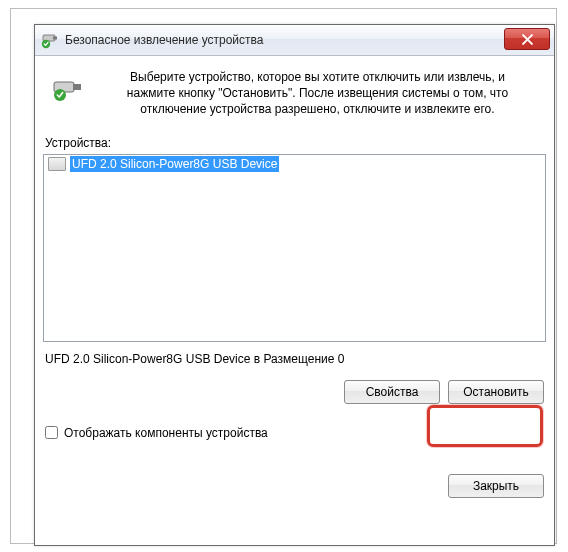 This screenshot has height=552, width=568. What do you see at coordinates (294, 96) in the screenshot?
I see `instruction-row: Выберите устройство, которое вы хотите о…` at bounding box center [294, 96].